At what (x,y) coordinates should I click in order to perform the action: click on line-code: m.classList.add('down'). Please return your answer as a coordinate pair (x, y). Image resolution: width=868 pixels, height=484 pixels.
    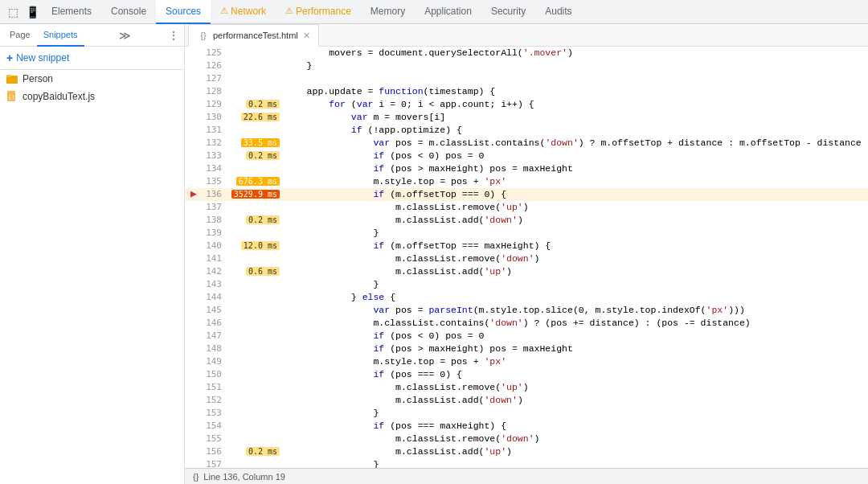
    Looking at the image, I should click on (576, 400).